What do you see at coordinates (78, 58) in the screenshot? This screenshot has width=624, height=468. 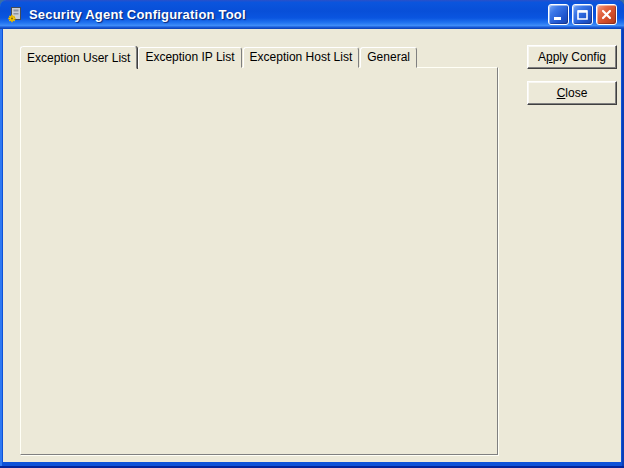 I see `tab-exception-user-list: Exception User List` at bounding box center [78, 58].